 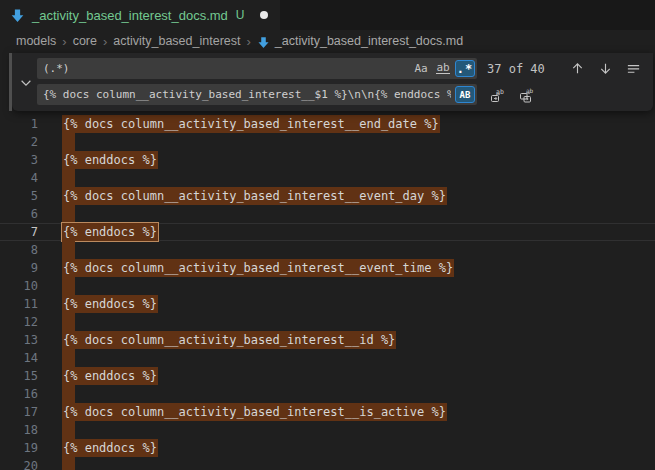 I want to click on tab-bar: _activity_based_interest_docs.md U, so click(x=328, y=15).